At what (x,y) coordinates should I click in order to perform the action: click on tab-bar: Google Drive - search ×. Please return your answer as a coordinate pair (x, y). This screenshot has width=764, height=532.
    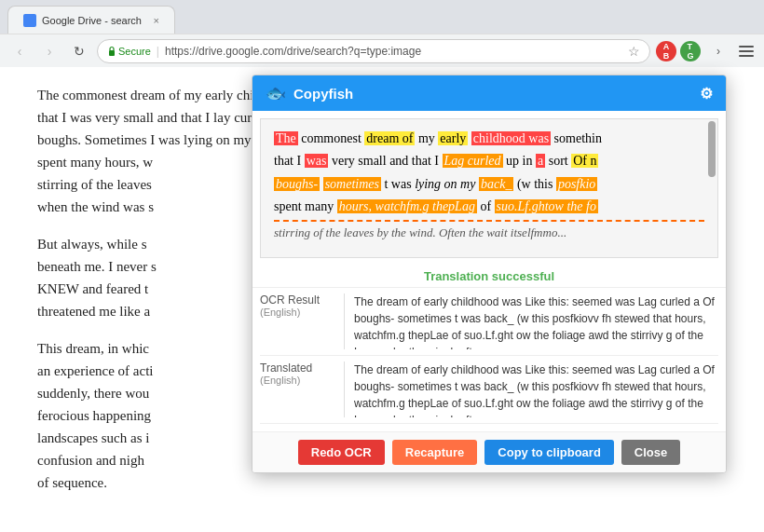
    Looking at the image, I should click on (382, 17).